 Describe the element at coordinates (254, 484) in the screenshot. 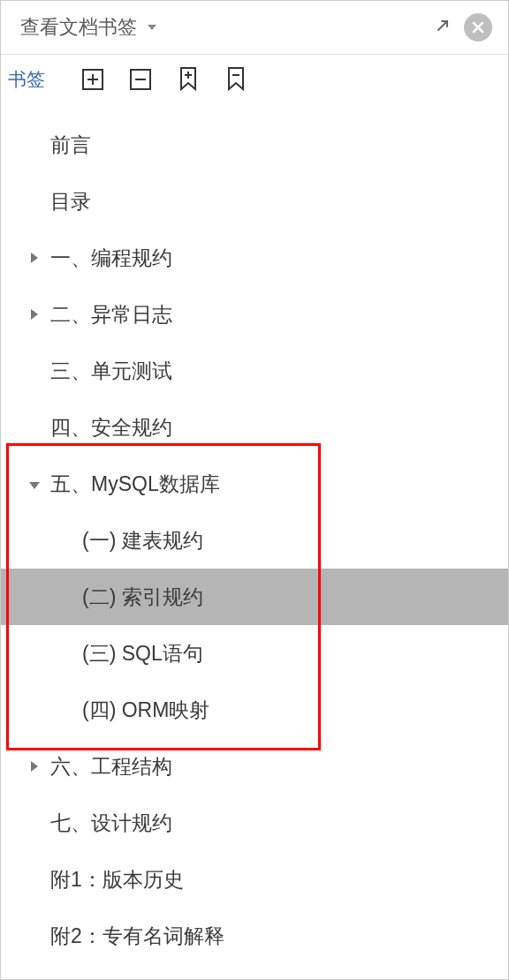

I see `tree-item: 五、MySQL数据库` at that location.